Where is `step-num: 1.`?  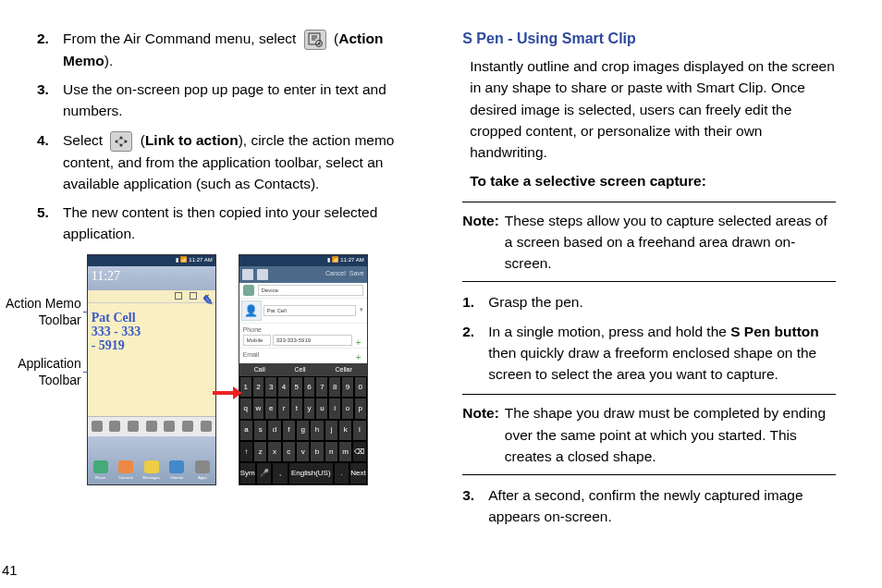
step-num: 1. is located at coordinates (475, 301).